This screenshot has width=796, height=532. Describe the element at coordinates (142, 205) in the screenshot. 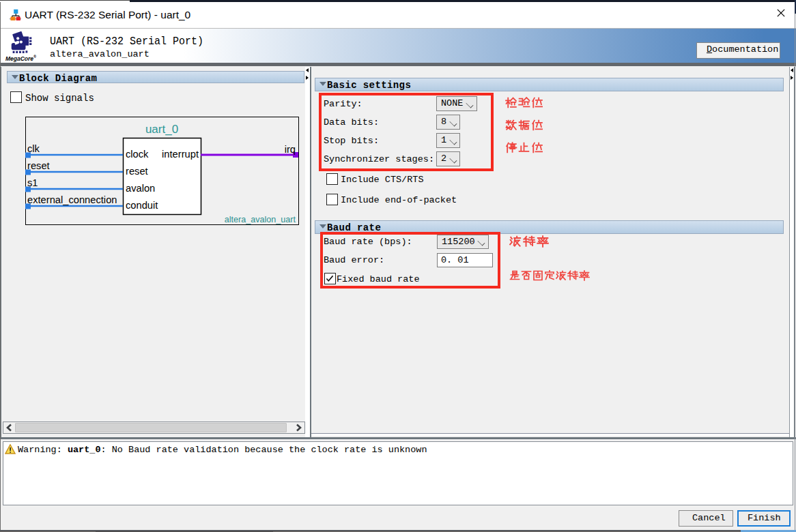

I see `svg-text: conduit` at that location.